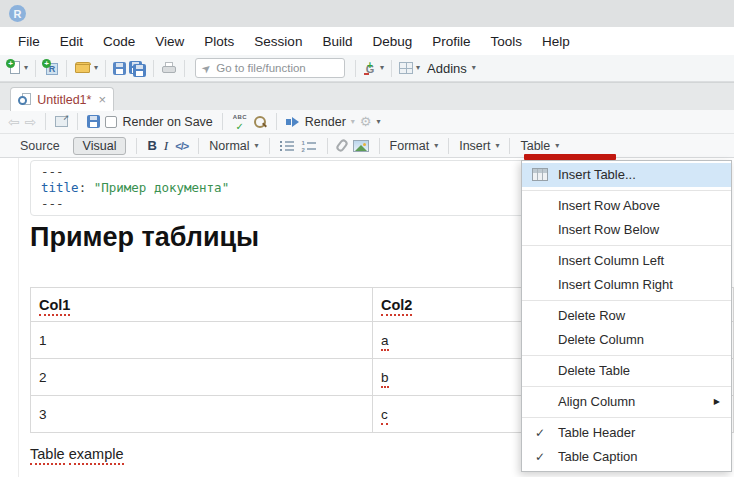 The image size is (734, 477). I want to click on document-heading: Пример таблицы, so click(144, 238).